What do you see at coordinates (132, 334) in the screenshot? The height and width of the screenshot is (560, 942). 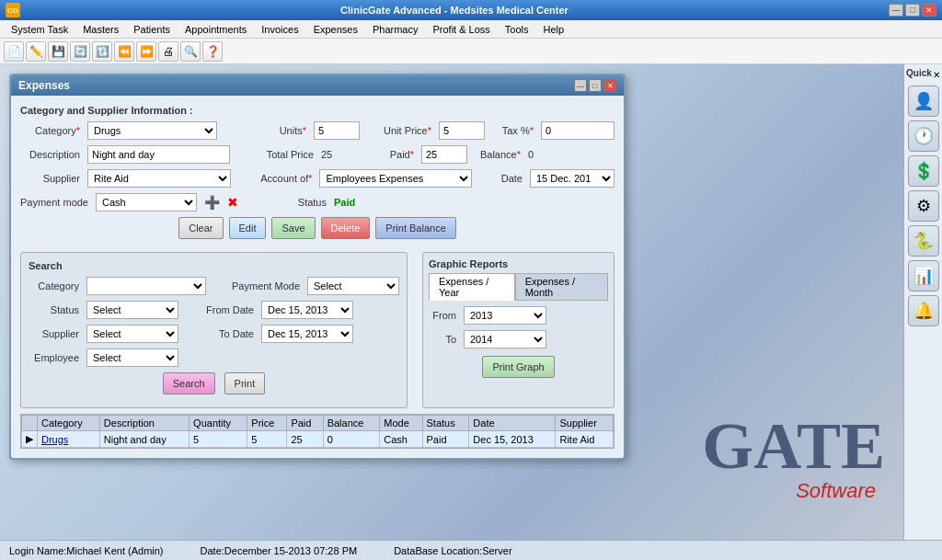 I see `search-supplier-select: Select Rite Aid` at bounding box center [132, 334].